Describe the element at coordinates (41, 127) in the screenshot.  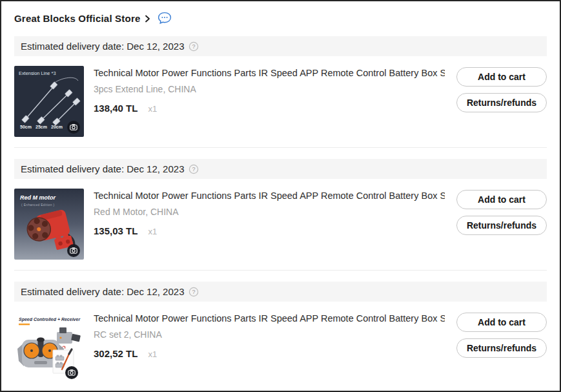
I see `svg-text: 25cm` at that location.